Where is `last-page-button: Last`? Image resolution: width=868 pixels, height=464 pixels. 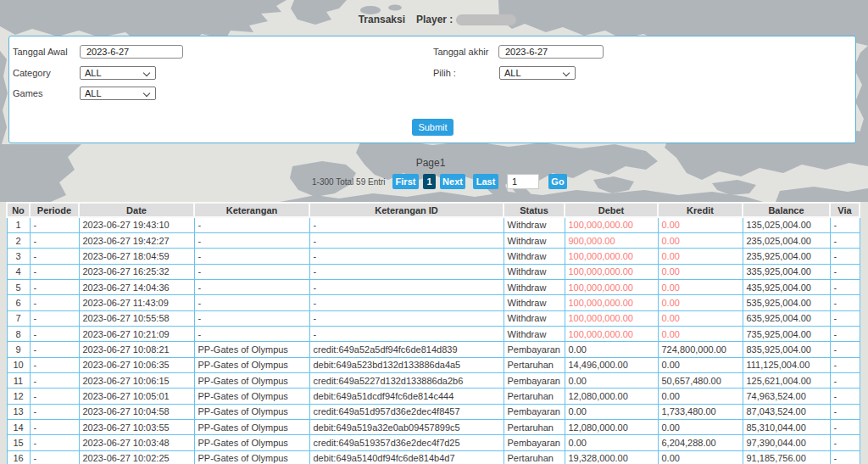
last-page-button: Last is located at coordinates (486, 182).